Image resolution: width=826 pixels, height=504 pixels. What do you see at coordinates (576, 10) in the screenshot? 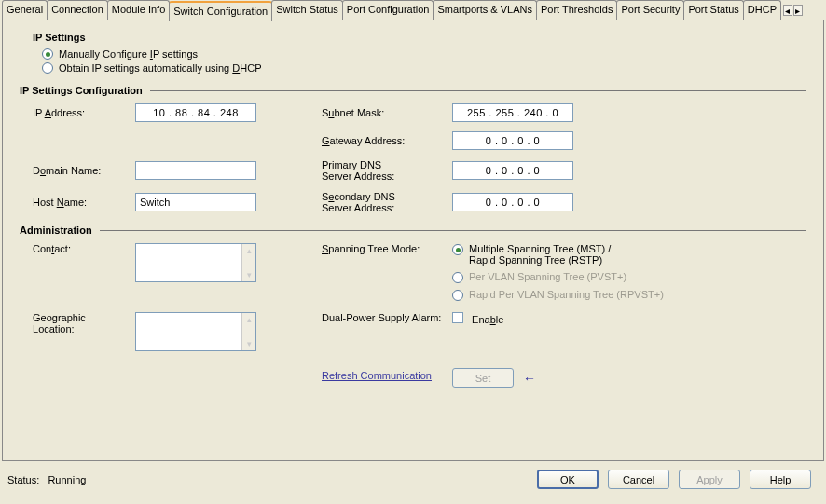
I see `tab-port-thresholds: Port Thresholds` at bounding box center [576, 10].